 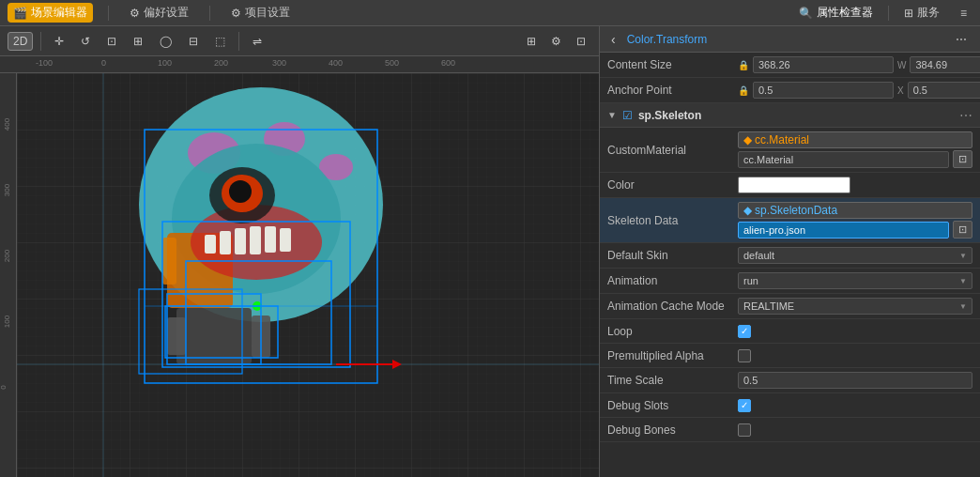 I want to click on debug-bones-value, so click(x=855, y=430).